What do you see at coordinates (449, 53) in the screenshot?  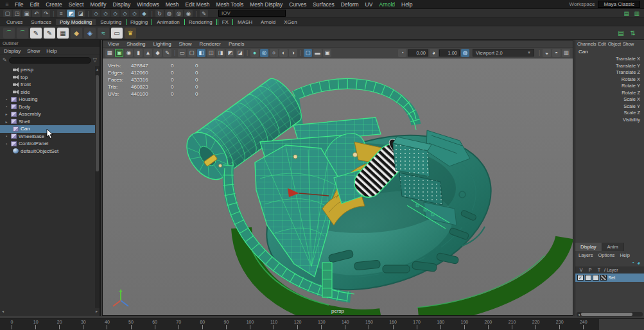 I see `gamma-field: 1.00` at bounding box center [449, 53].